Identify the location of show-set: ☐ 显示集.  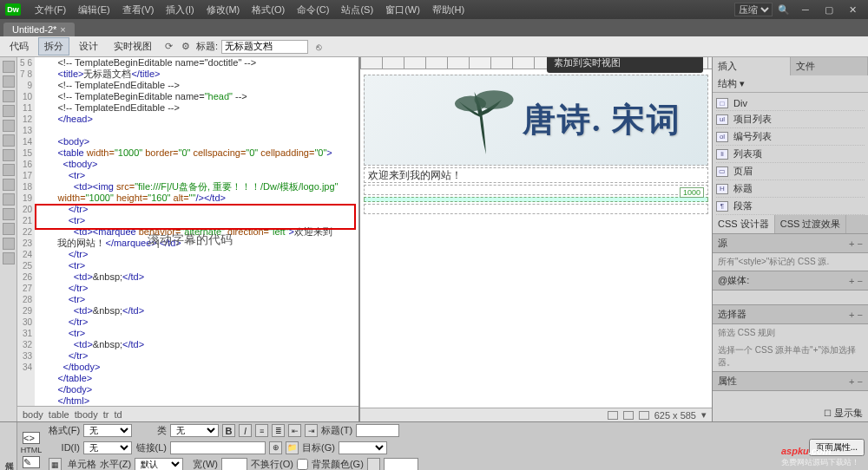
(790, 413).